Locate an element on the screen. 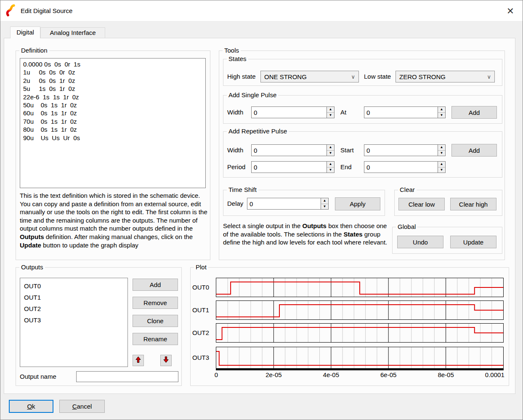 Image resolution: width=523 pixels, height=420 pixels. delay-input is located at coordinates (284, 204).